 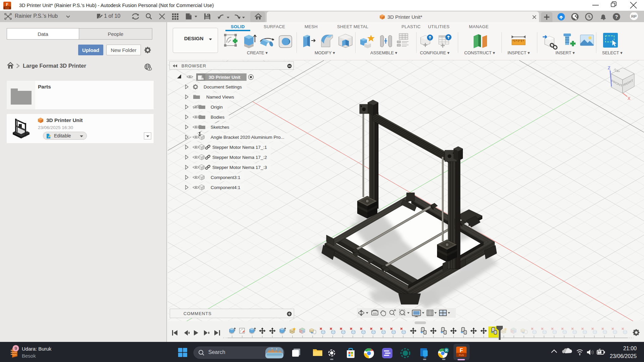 I want to click on svg-text: X, so click(x=629, y=99).